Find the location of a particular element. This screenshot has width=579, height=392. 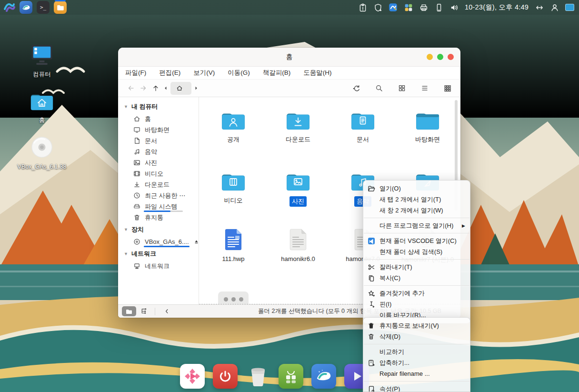

download-icon is located at coordinates (137, 185).